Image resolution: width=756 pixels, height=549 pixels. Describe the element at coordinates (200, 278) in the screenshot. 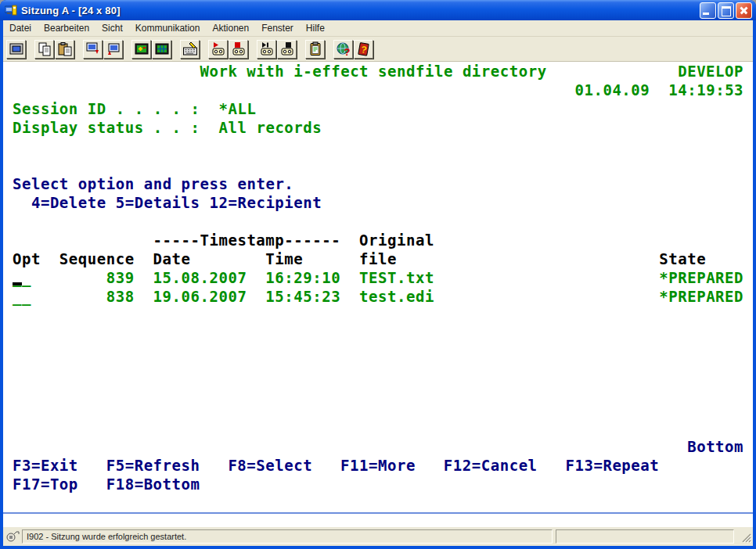

I see `terminal-text: 15.08.2007` at that location.